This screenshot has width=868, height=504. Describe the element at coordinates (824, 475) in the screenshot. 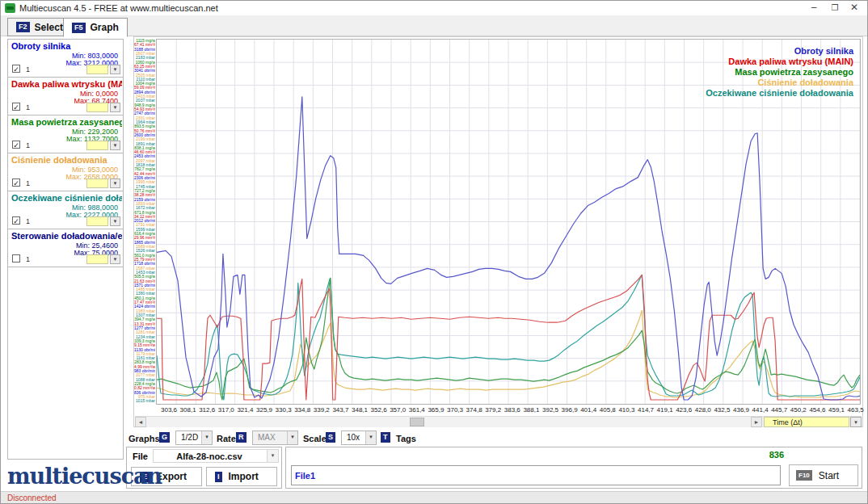

I see `start-button: F10 Start` at that location.